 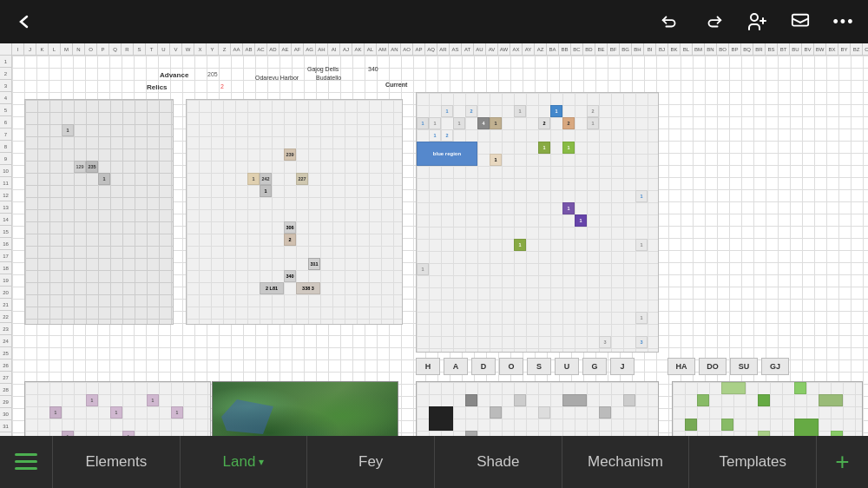 I want to click on preview-grid-1: 1 1 1 1 1 1 1 1, so click(x=118, y=408).